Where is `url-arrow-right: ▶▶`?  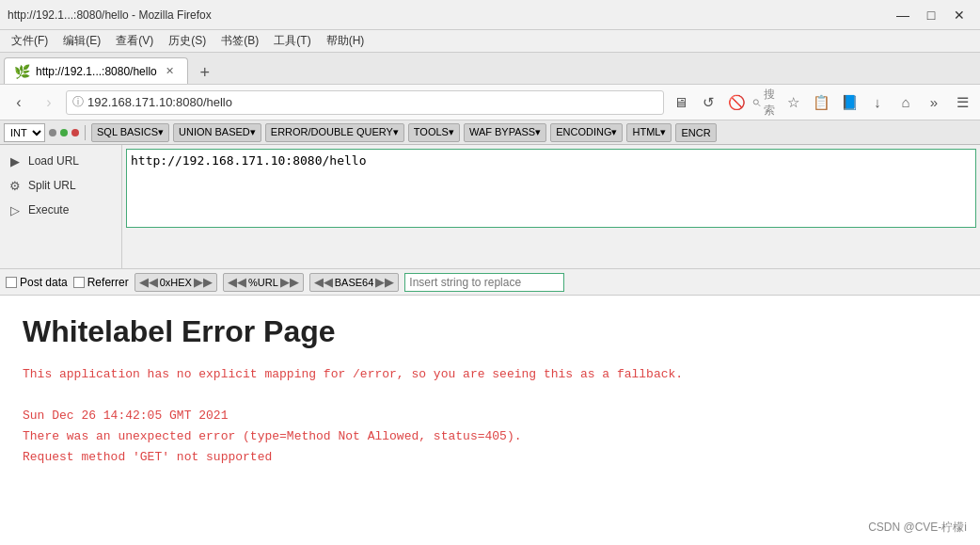 url-arrow-right: ▶▶ is located at coordinates (290, 282).